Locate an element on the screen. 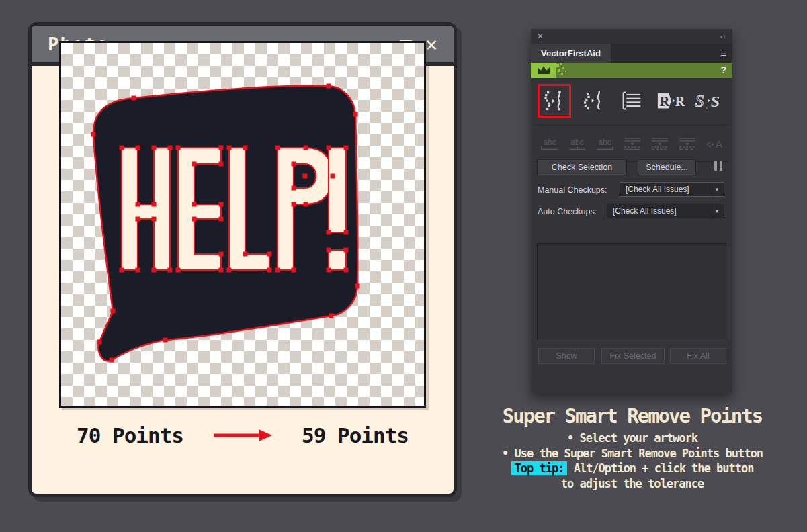  replace-fancy-font-s-button: S x S is located at coordinates (709, 101).